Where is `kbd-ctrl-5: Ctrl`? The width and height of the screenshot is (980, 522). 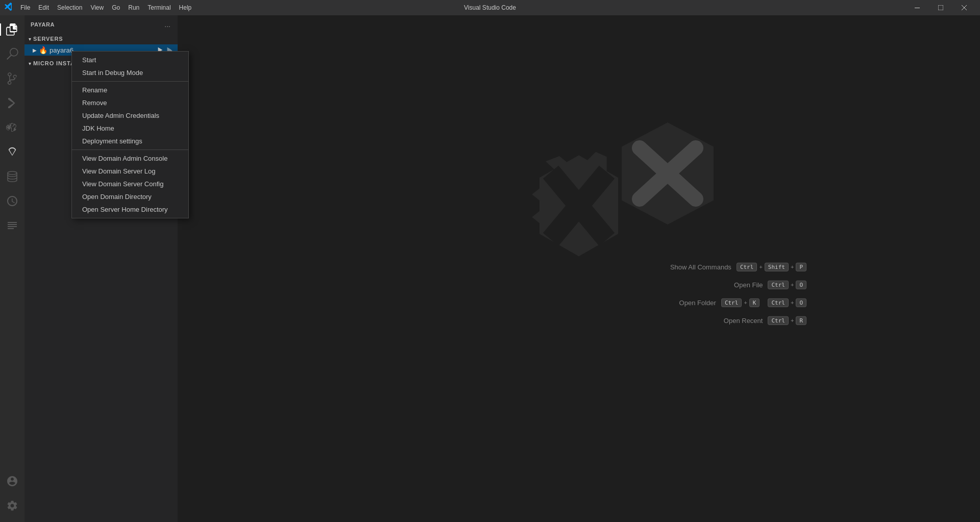
kbd-ctrl-5: Ctrl is located at coordinates (778, 320).